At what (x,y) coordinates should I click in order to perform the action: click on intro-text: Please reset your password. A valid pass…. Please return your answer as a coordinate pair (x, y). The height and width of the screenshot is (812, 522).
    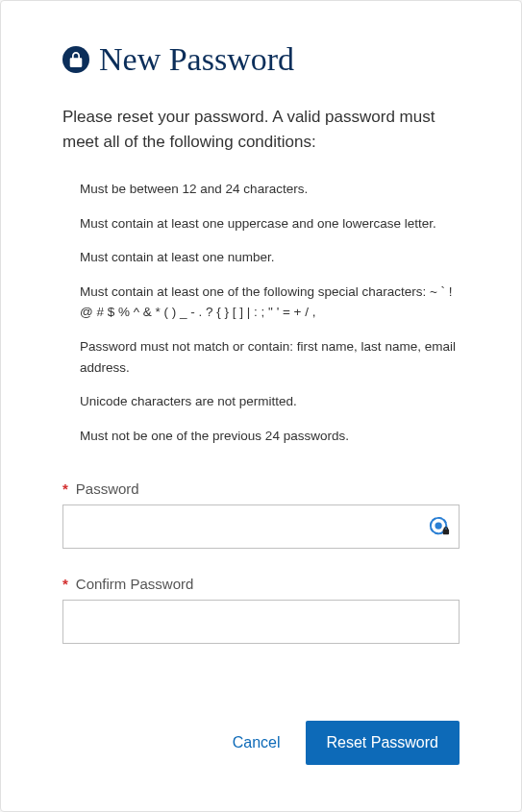
    Looking at the image, I should click on (261, 129).